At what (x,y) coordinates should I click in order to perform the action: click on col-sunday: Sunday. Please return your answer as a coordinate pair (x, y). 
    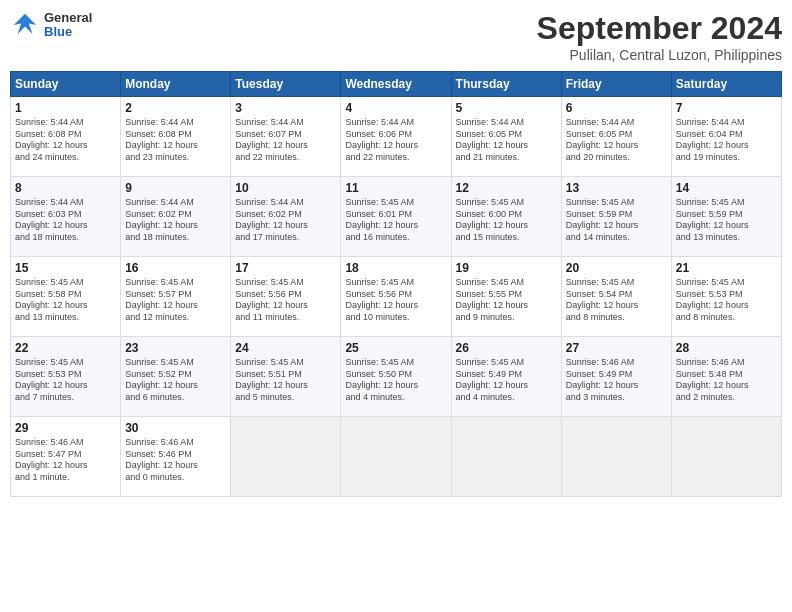
    Looking at the image, I should click on (66, 84).